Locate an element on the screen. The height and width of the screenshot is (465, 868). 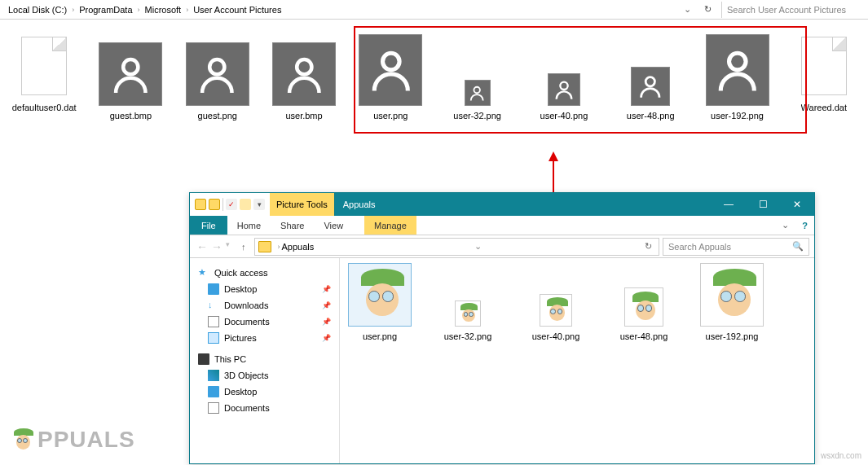
address-bar-top: Local Disk (C:)› ProgramData› Microsoft›… is located at coordinates (434, 10).